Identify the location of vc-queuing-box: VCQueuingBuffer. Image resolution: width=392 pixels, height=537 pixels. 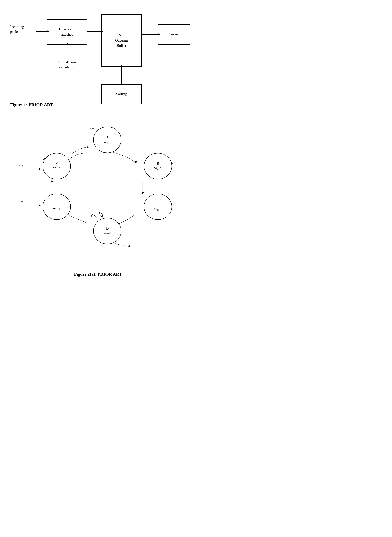
(121, 41).